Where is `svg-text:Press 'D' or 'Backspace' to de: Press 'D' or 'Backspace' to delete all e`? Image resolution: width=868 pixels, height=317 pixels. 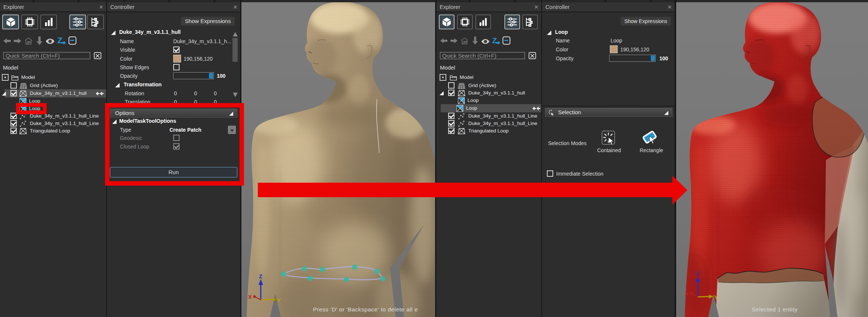
svg-text:Press 'D' or 'Backspace' to de: Press 'D' or 'Backspace' to delete all e is located at coordinates (365, 310).